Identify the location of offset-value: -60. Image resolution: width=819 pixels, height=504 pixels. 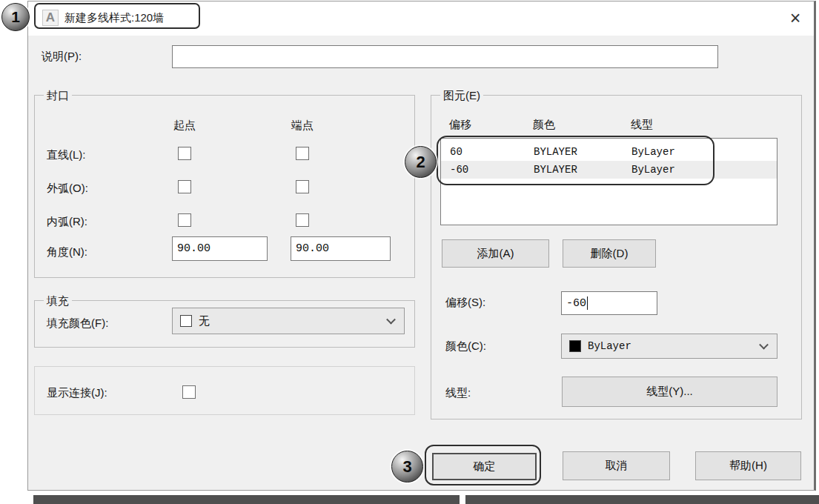
(577, 304).